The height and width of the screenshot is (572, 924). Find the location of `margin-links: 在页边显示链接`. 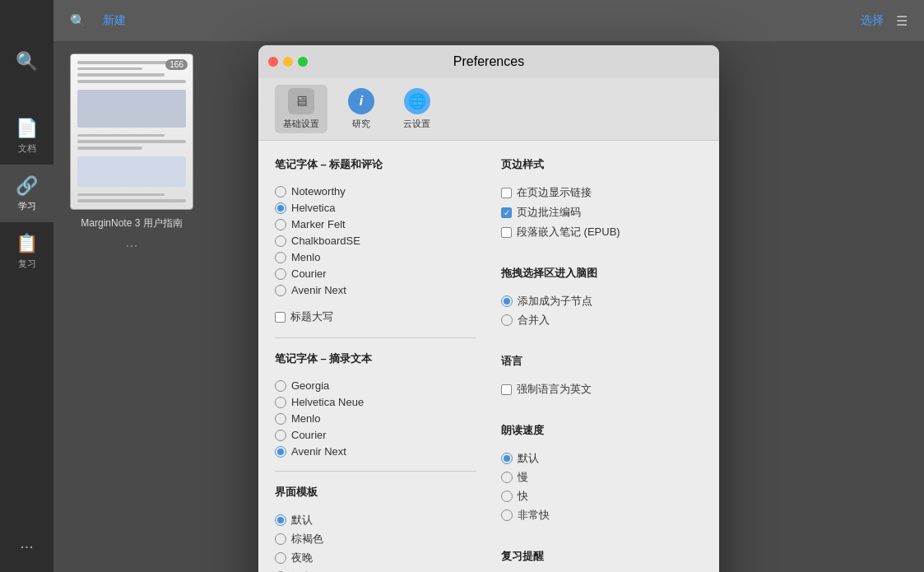

margin-links: 在页边显示链接 is located at coordinates (602, 193).